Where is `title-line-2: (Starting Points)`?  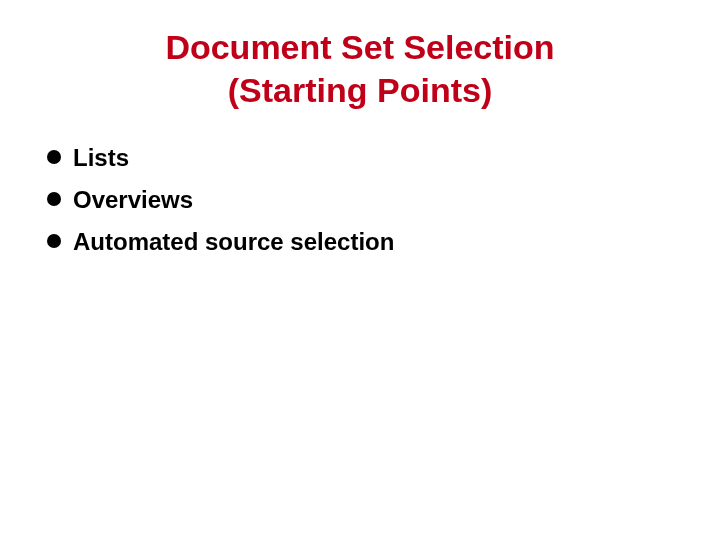
title-line-2: (Starting Points) is located at coordinates (360, 90).